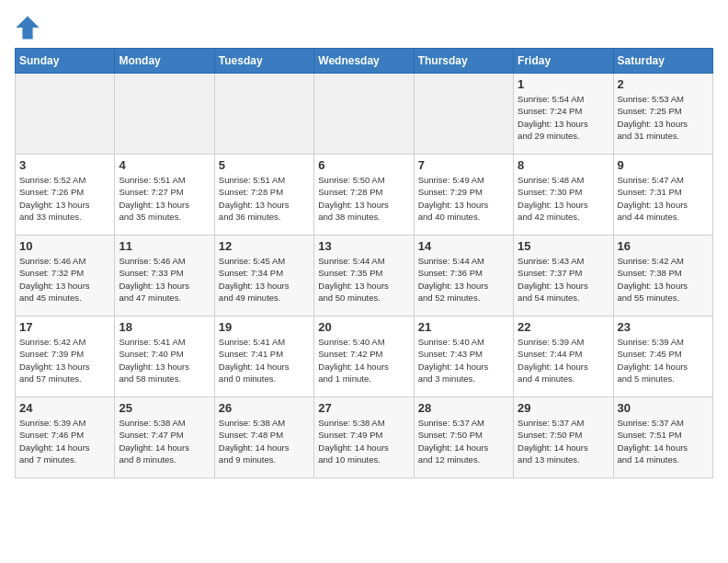 This screenshot has height=563, width=728. I want to click on day-number: 18, so click(164, 327).